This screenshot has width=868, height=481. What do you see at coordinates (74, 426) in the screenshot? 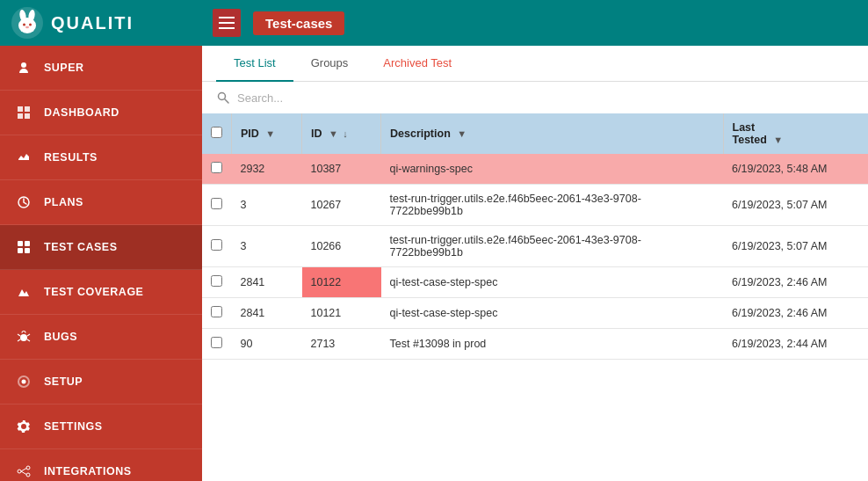
I see `sidebar-label-settings: SETTINGS` at bounding box center [74, 426].